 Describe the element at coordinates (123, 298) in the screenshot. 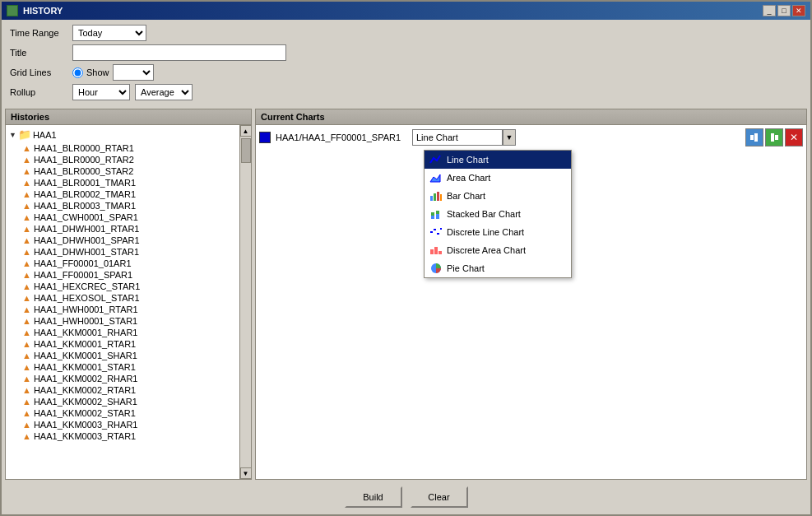

I see `list-item: ▲ HAA1_HEXOSOL_STAR1` at that location.